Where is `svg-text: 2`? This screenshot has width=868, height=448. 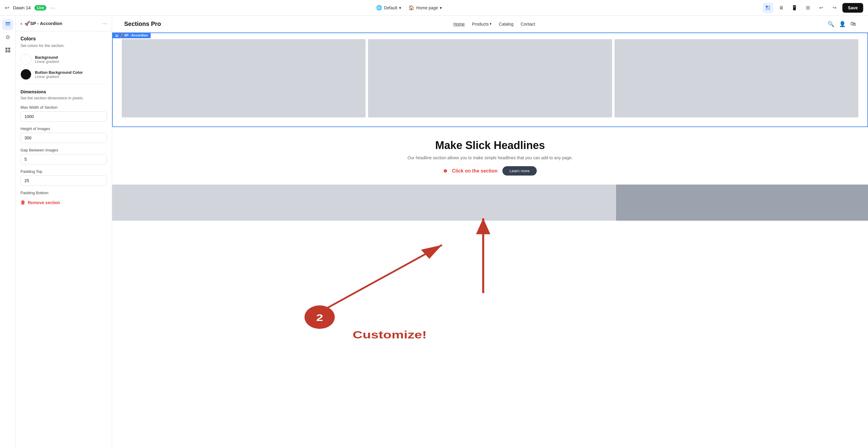
svg-text: 2 is located at coordinates (319, 318).